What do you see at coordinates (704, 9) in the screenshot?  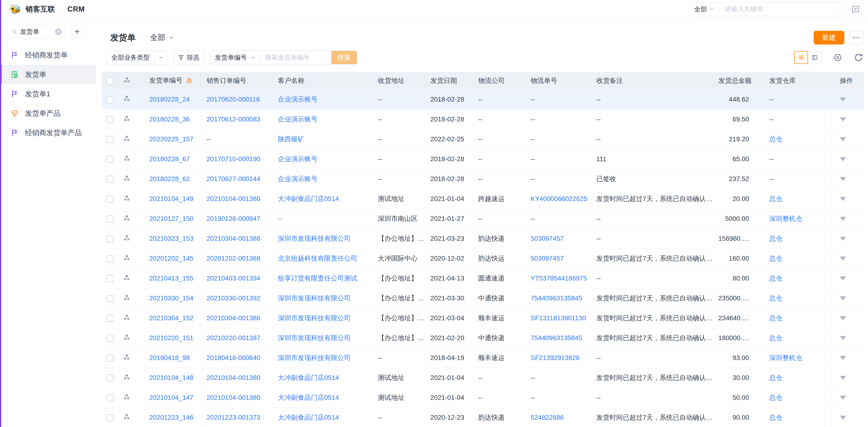 I see `search-scope-select: 全部` at bounding box center [704, 9].